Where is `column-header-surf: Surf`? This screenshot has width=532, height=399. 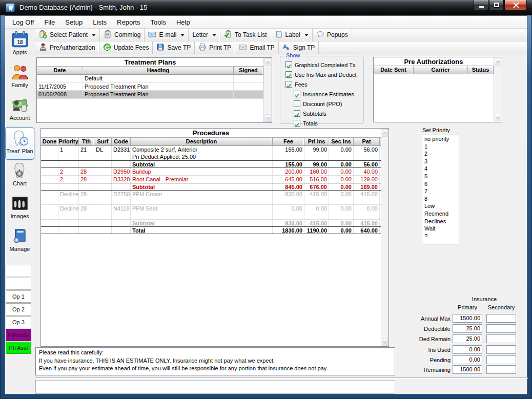
column-header-surf: Surf is located at coordinates (103, 141).